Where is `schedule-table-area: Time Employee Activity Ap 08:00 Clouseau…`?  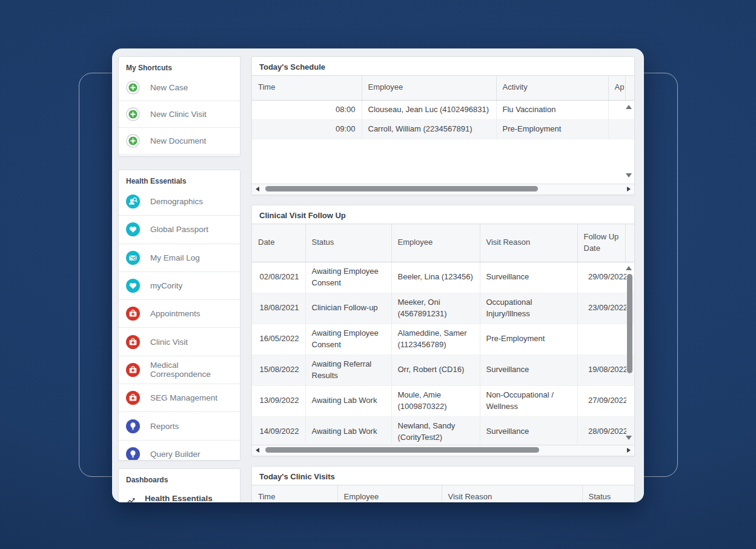
schedule-table-area: Time Employee Activity Ap 08:00 Clouseau… is located at coordinates (443, 130).